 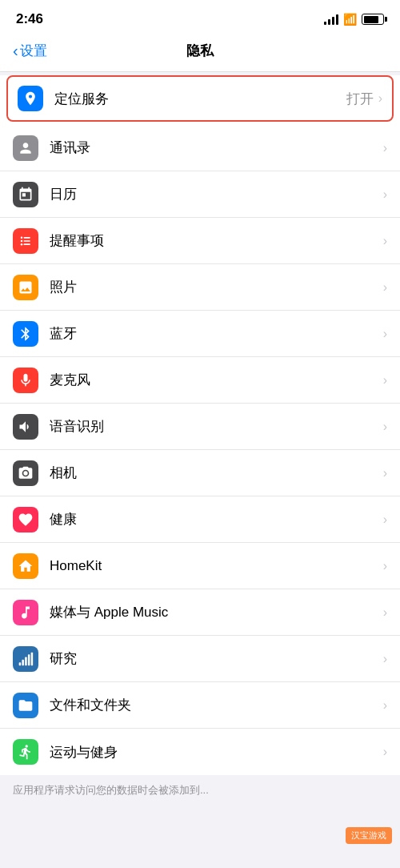 What do you see at coordinates (216, 705) in the screenshot?
I see `item-label-files: 文件和文件夹` at bounding box center [216, 705].